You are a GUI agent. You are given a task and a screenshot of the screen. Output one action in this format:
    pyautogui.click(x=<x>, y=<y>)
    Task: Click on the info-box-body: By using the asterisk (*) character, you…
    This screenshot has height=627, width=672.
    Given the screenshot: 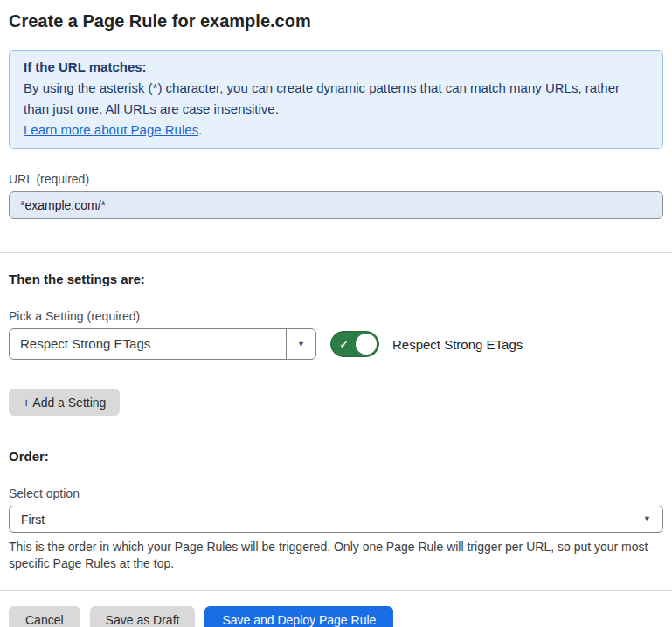 What is the action you would take?
    pyautogui.click(x=336, y=99)
    